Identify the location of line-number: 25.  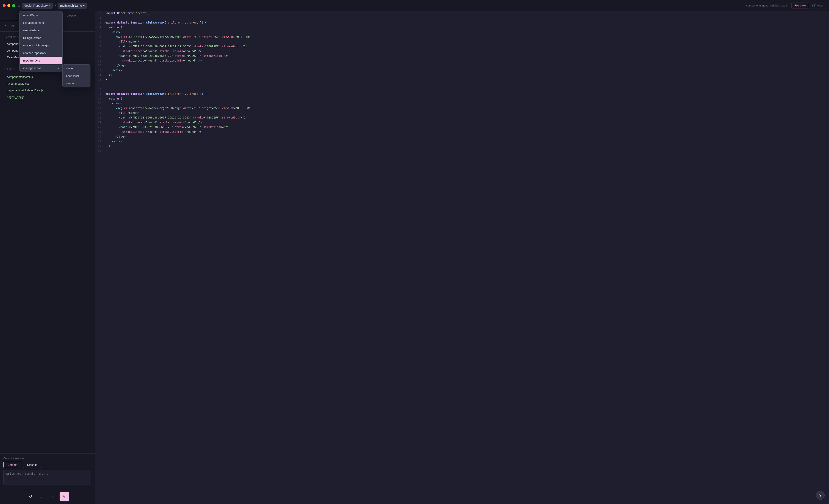
(100, 127).